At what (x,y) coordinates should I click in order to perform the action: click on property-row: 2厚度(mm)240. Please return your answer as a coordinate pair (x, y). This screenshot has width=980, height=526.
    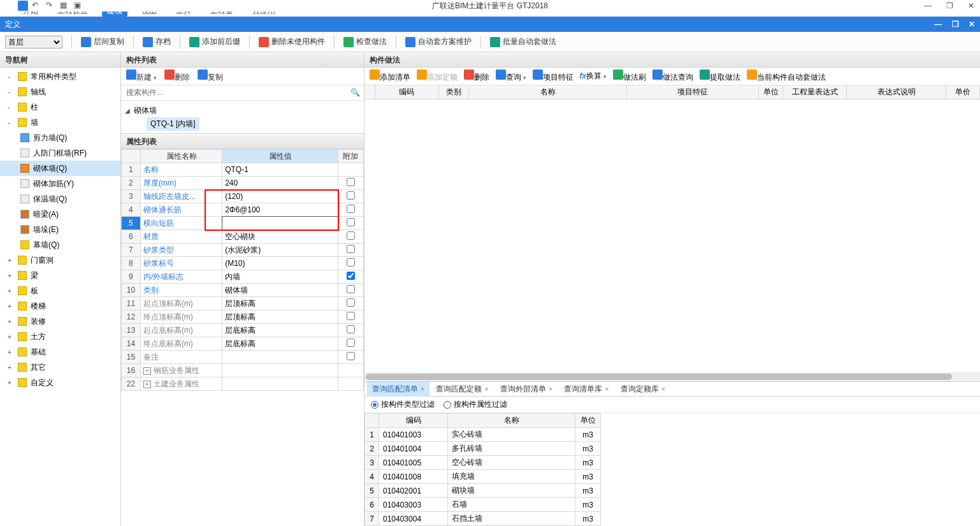
    Looking at the image, I should click on (243, 184).